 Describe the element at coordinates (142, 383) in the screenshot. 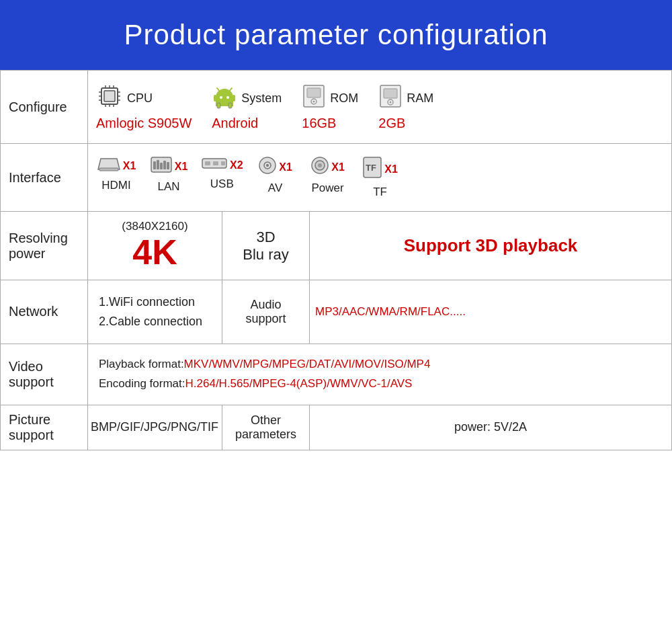

I see `encoding-prefix: Encoding format:` at that location.